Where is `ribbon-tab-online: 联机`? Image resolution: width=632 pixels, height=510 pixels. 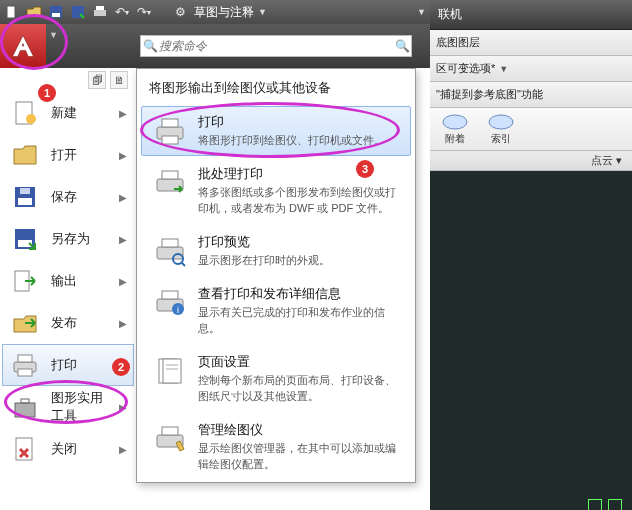 ribbon-tab-online: 联机 is located at coordinates (531, 15).